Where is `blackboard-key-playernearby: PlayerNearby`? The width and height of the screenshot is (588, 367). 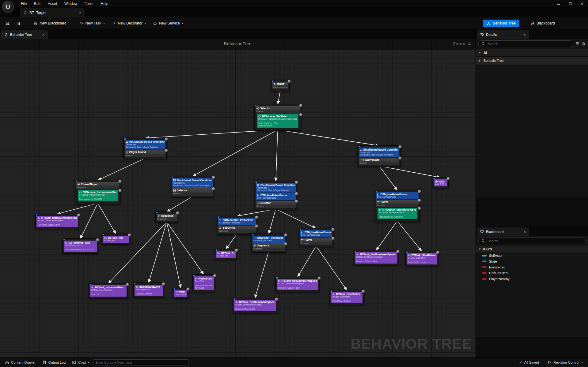
blackboard-key-playernearby: PlayerNearby is located at coordinates (532, 279).